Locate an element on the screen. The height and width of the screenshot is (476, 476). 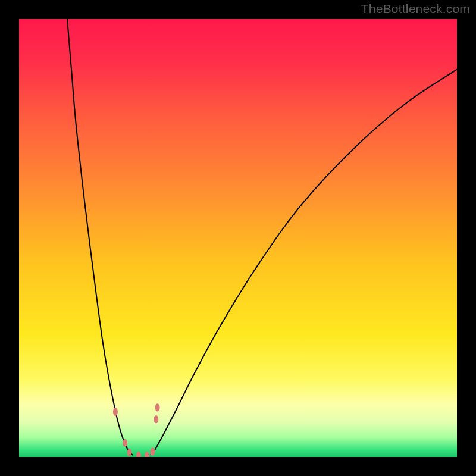
watermark-text: TheBottleneck.com is located at coordinates (415, 9).